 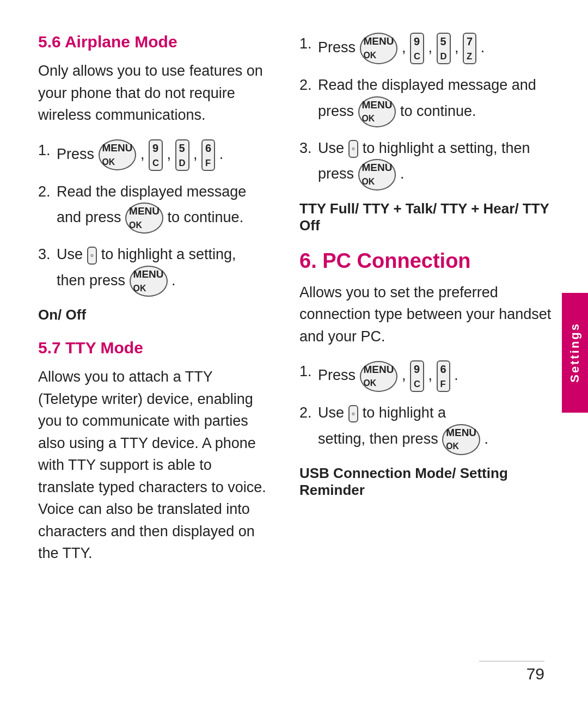 What do you see at coordinates (152, 315) in the screenshot?
I see `section-56-options: On/ Off` at bounding box center [152, 315].